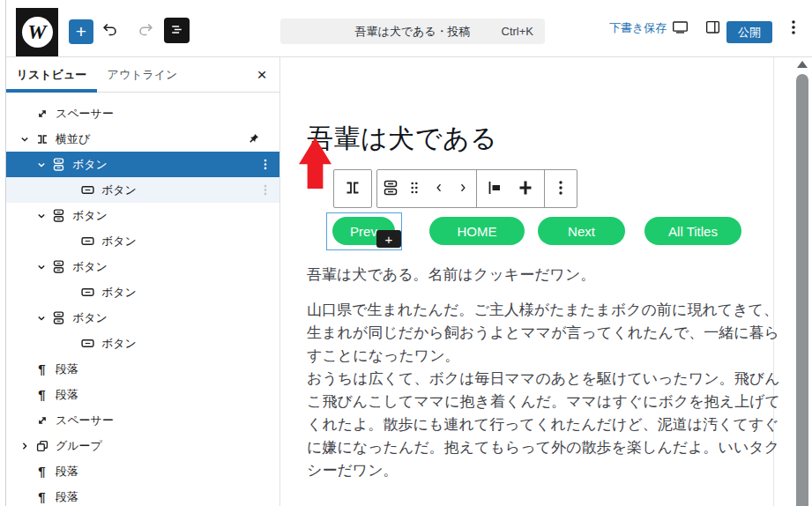 The image size is (812, 506). What do you see at coordinates (495, 189) in the screenshot?
I see `justify-items-button` at bounding box center [495, 189].